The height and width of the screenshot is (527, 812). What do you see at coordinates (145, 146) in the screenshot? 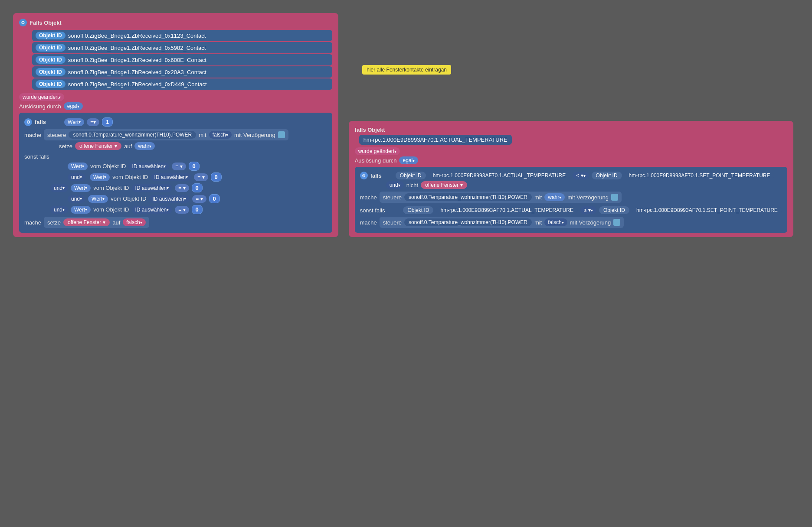
I see `wahr-dropdown: wahr` at bounding box center [145, 146].